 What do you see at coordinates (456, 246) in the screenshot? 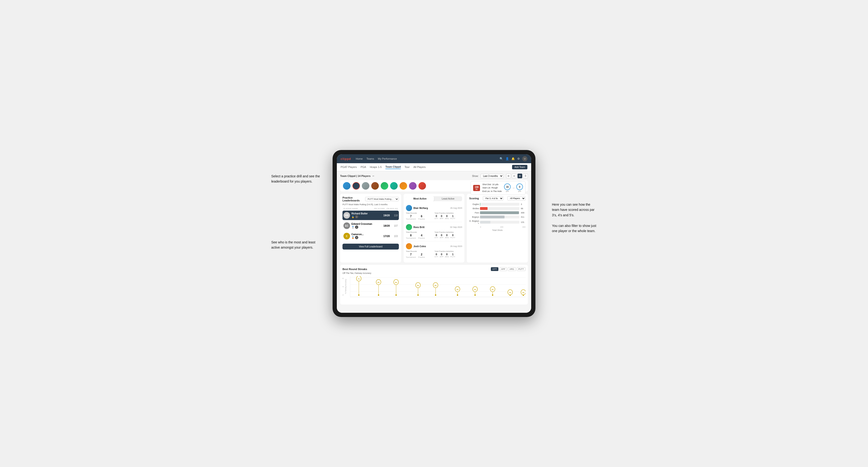
I see `activity-date-3: 26 Aug 2023` at bounding box center [456, 246].